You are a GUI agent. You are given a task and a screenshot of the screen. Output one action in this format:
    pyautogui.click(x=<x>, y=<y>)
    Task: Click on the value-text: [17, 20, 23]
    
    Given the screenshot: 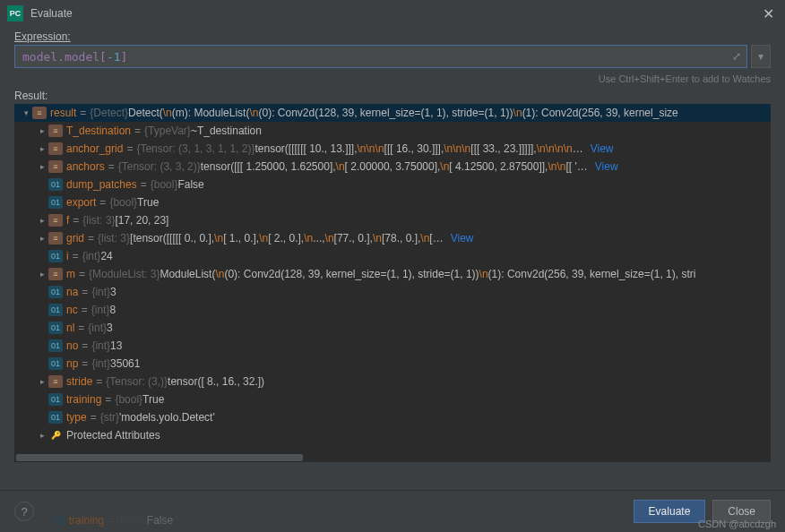 What is the action you would take?
    pyautogui.click(x=142, y=220)
    